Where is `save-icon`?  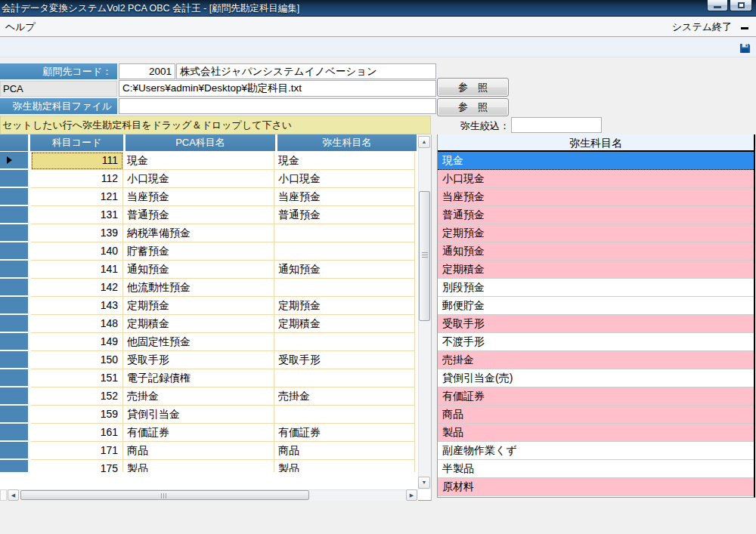 save-icon is located at coordinates (745, 48).